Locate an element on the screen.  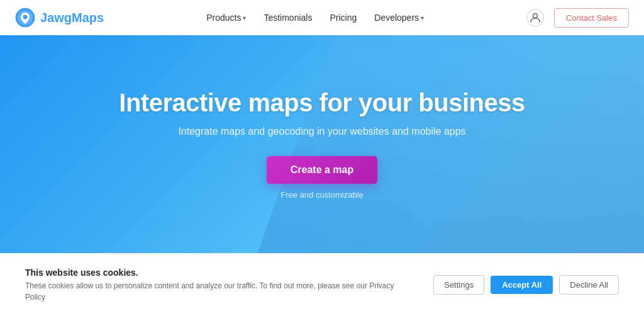
cookie-title: This website uses cookies. is located at coordinates (214, 273).